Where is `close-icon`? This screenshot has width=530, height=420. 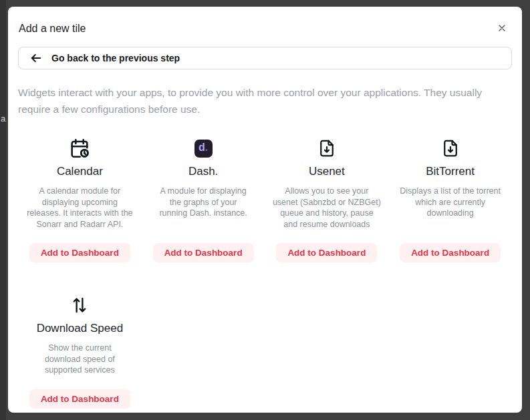 close-icon is located at coordinates (502, 31).